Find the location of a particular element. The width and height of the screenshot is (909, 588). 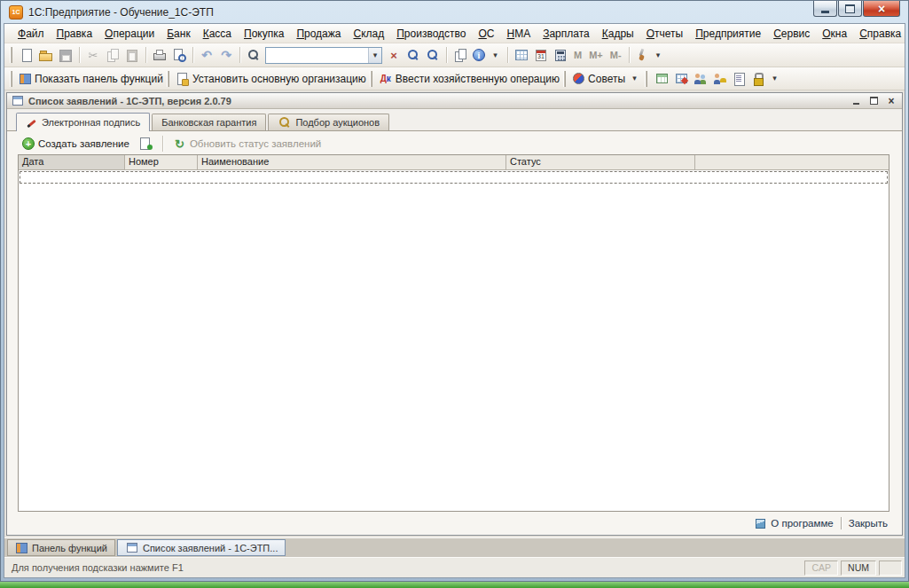

caps-lock-indicator: CAP is located at coordinates (821, 568).